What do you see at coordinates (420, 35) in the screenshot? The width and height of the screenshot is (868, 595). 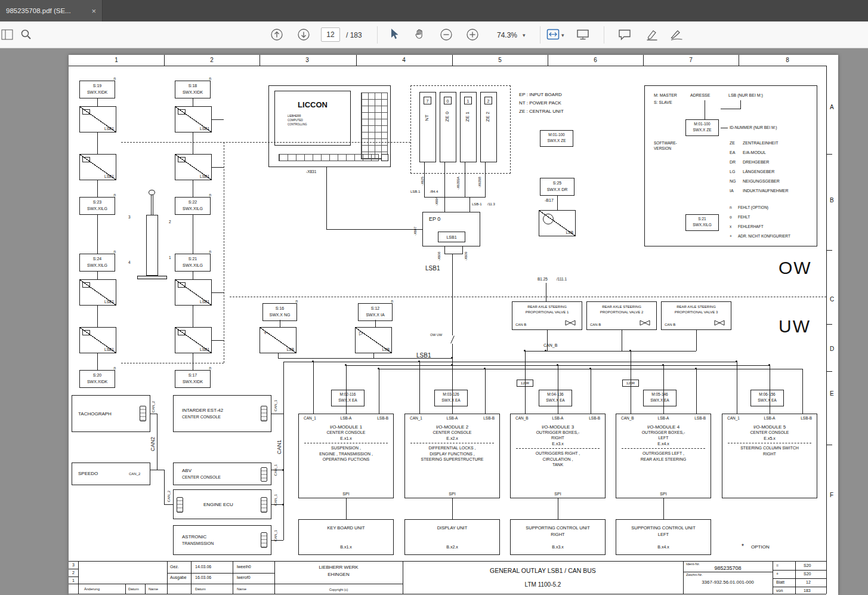 I see `hand-tool-icon` at bounding box center [420, 35].